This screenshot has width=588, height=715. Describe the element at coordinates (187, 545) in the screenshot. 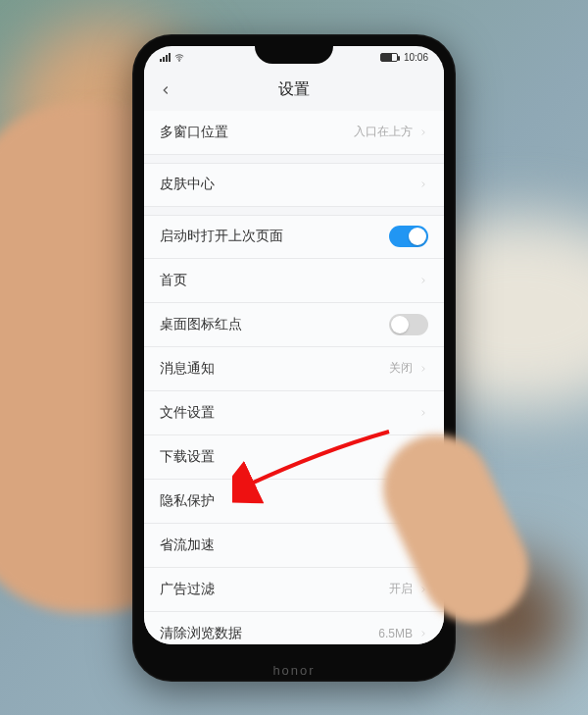

I see `row-label: 省流加速` at that location.